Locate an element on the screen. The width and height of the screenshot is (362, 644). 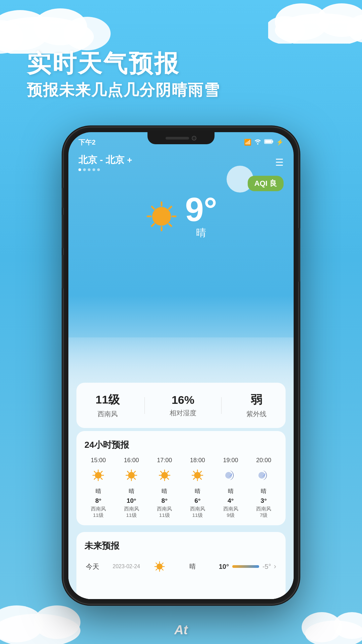
cloud-bottom-left is located at coordinates (42, 621).